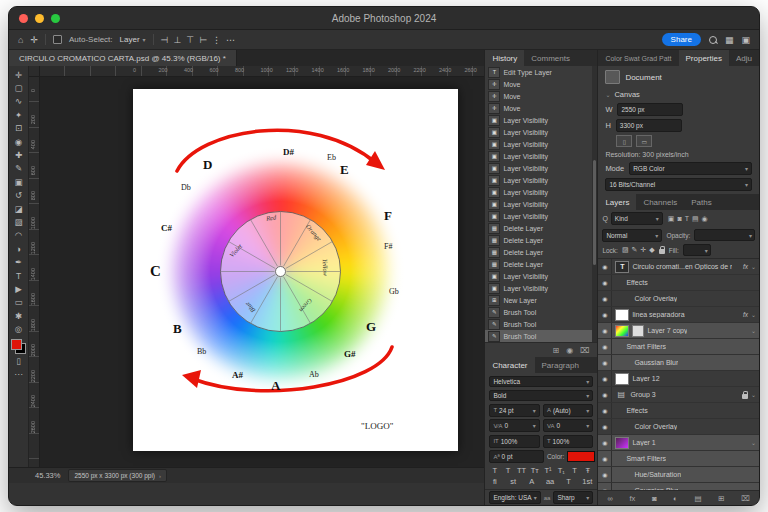 This screenshot has width=768, height=512. Describe the element at coordinates (514, 426) in the screenshot. I see `kerning-field: V∕A 0▾` at that location.